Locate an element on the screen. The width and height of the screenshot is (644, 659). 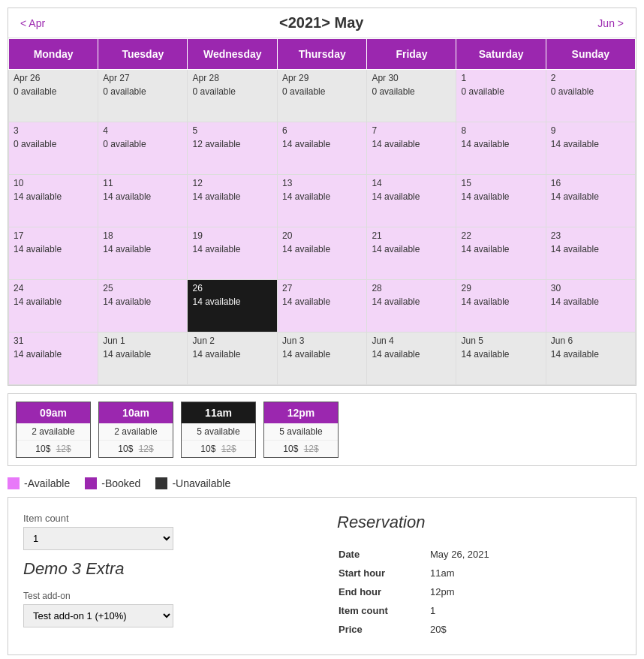
cell-date: Jun 6 is located at coordinates (591, 341).